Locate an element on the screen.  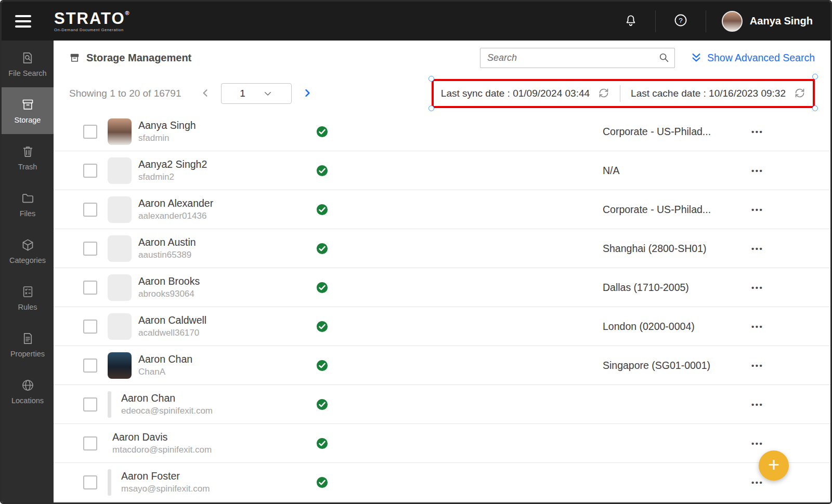
globe-icon is located at coordinates (28, 386).